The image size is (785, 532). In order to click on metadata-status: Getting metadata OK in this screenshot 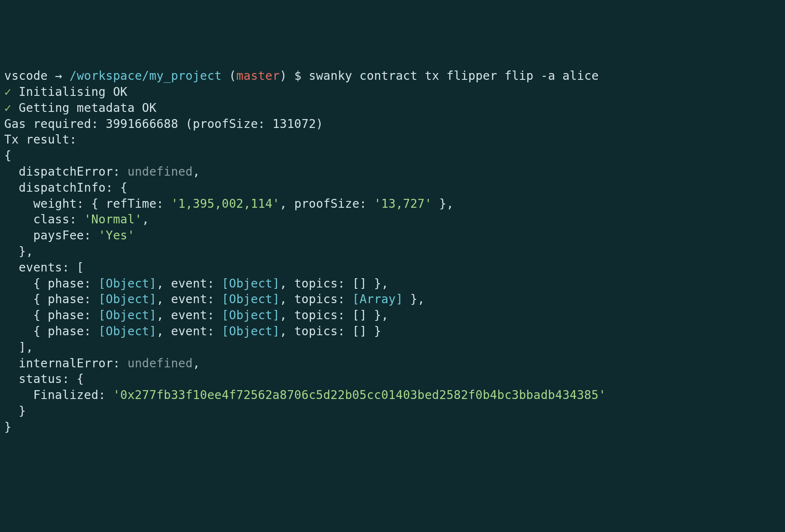, I will do `click(87, 108)`.